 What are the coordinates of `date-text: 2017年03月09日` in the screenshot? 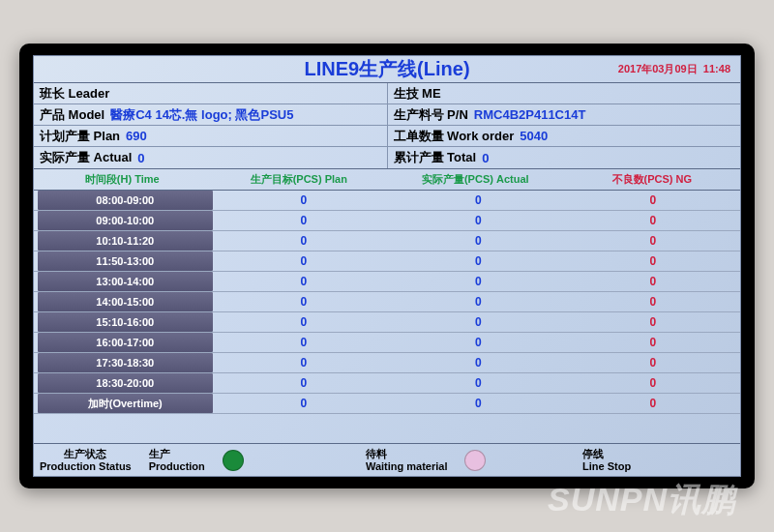 It's located at (658, 69).